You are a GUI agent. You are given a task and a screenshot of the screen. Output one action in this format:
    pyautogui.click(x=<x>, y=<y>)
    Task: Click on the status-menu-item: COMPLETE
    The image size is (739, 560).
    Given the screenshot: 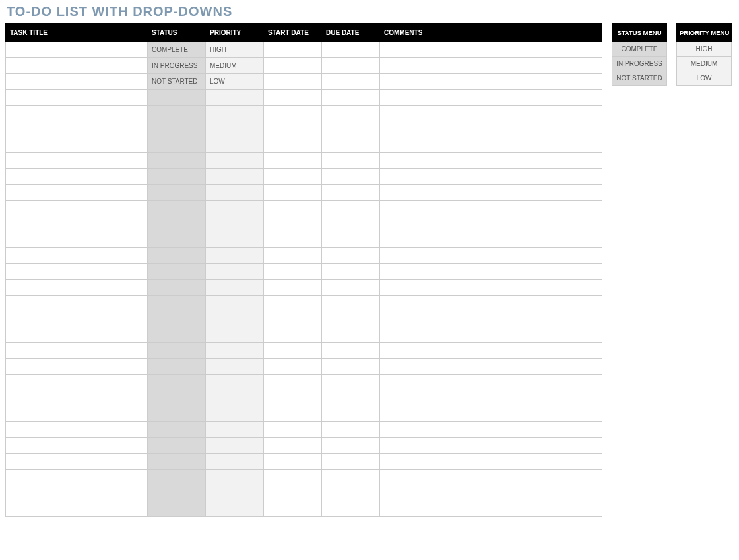 What is the action you would take?
    pyautogui.click(x=640, y=49)
    